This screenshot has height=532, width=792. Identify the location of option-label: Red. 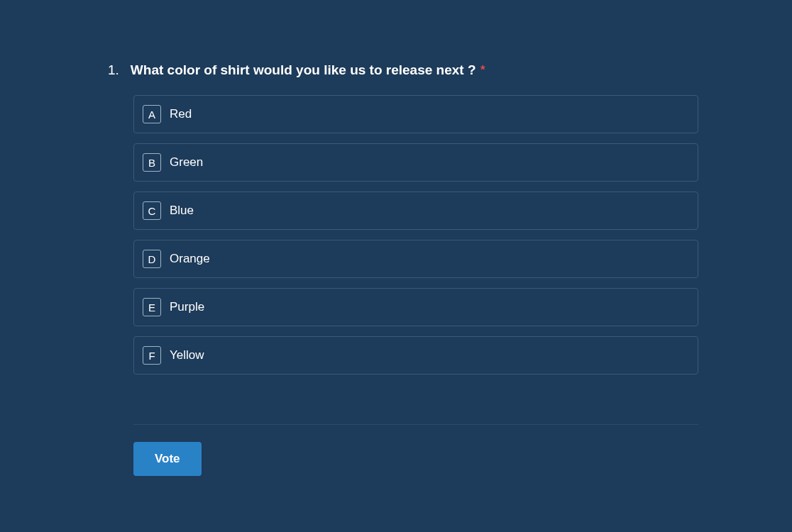
(180, 114).